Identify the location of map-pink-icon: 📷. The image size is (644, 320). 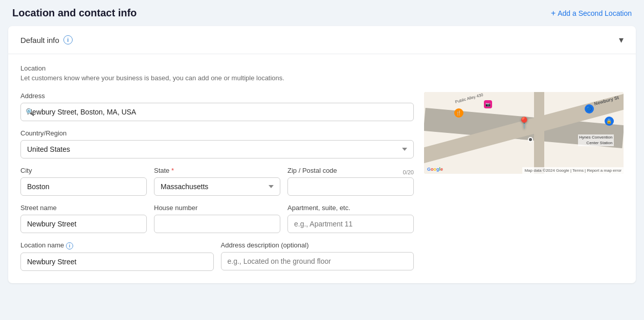
(488, 104).